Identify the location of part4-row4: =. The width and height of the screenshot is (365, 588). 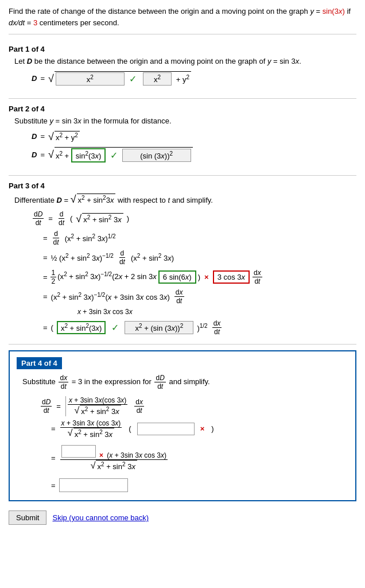
(200, 485).